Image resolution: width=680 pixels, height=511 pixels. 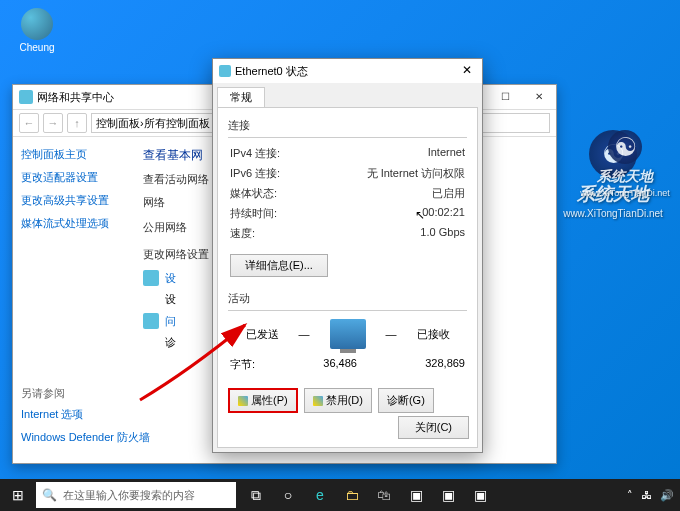 I want to click on sidebar-link-sharing: 更改高级共享设置, so click(x=73, y=200).